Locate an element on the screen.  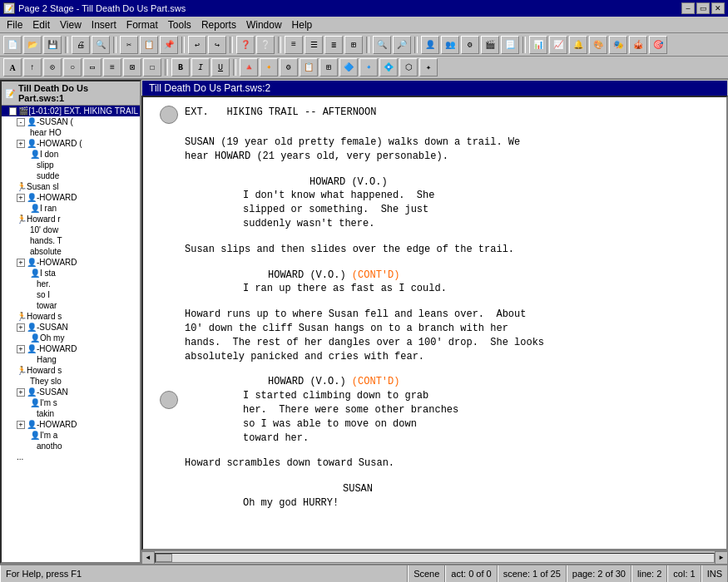
tree-item-scene: - 🎬 [1-01:02] EXT. HIKING TRAIL is located at coordinates (71, 111).